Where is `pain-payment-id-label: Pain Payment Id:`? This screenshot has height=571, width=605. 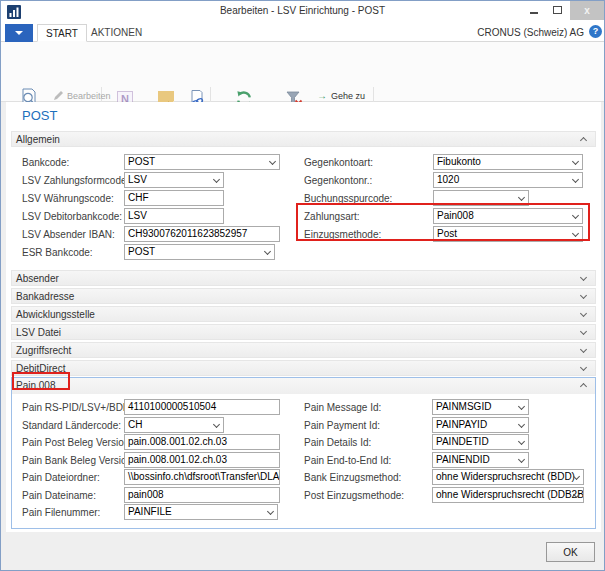 pain-payment-id-label: Pain Payment Id: is located at coordinates (342, 426).